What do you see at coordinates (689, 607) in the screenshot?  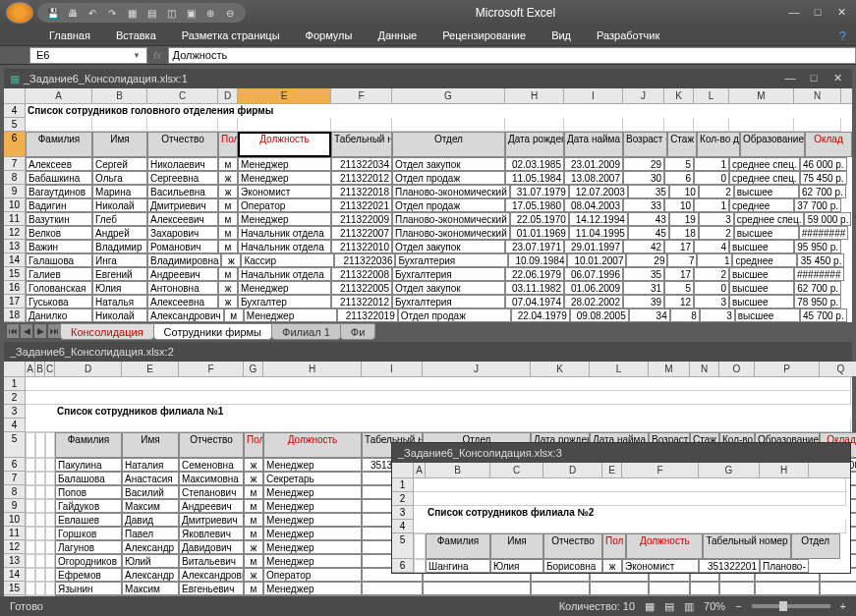 I see `view-pagebreak-icon: ▥` at bounding box center [689, 607].